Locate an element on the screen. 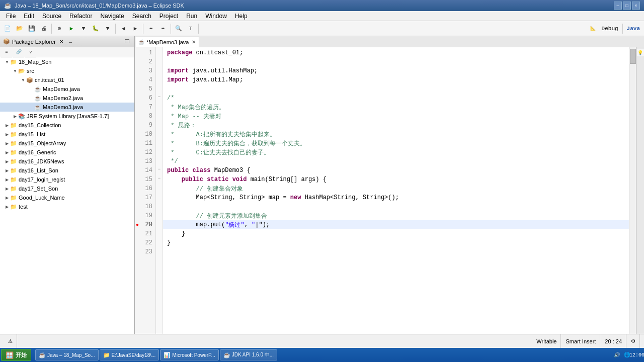 This screenshot has width=644, height=362. start-label: 开始 is located at coordinates (21, 355).